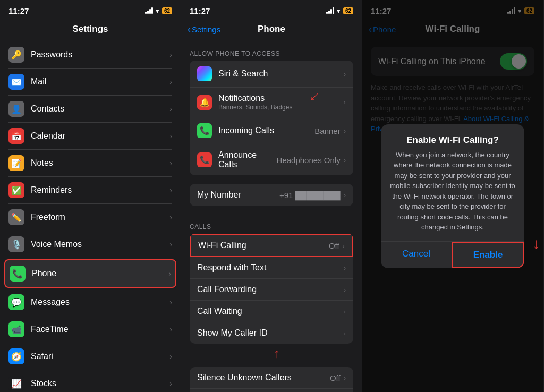  I want to click on settings-item-label: Notes, so click(100, 163).